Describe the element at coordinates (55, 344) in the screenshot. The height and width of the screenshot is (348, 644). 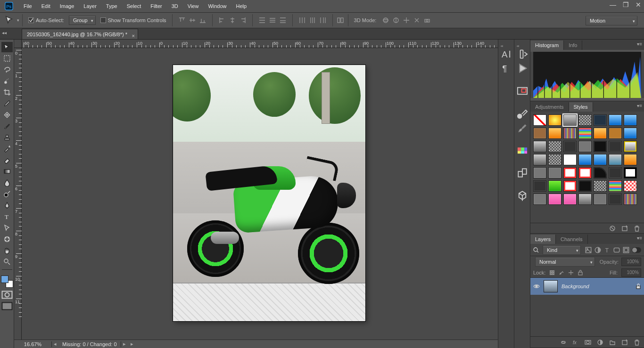
I see `sync-prev-icon: ◂` at that location.